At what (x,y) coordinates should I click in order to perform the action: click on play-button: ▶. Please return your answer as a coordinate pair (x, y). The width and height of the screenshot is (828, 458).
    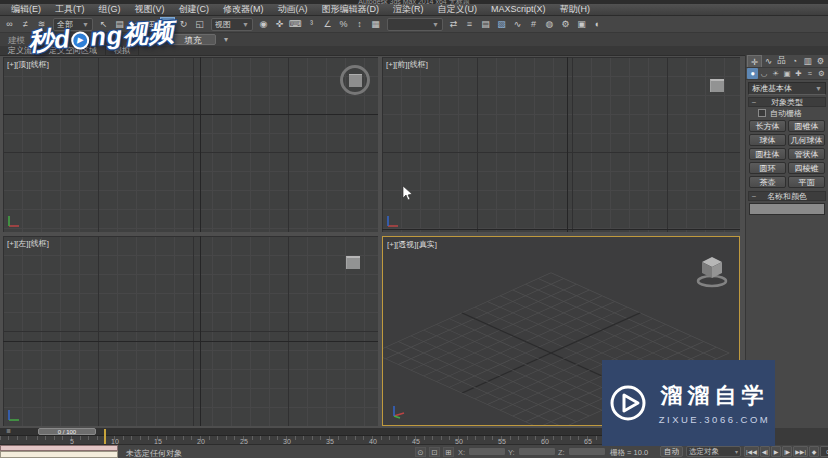
    Looking at the image, I should click on (776, 452).